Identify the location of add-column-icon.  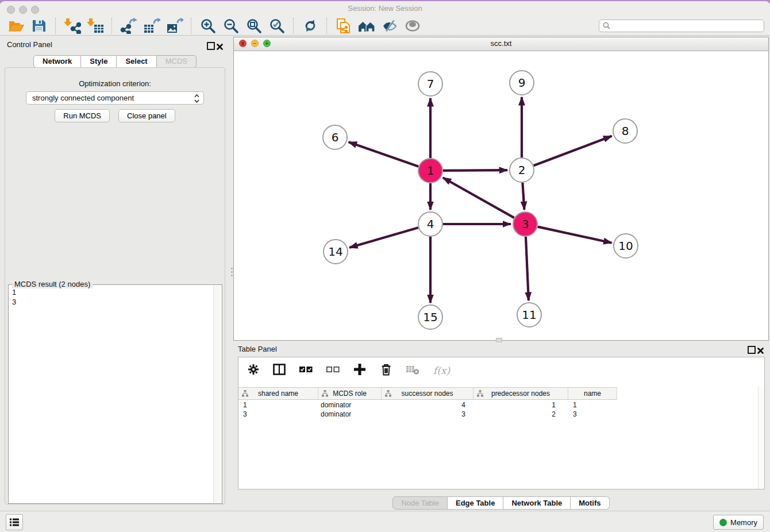
(360, 371).